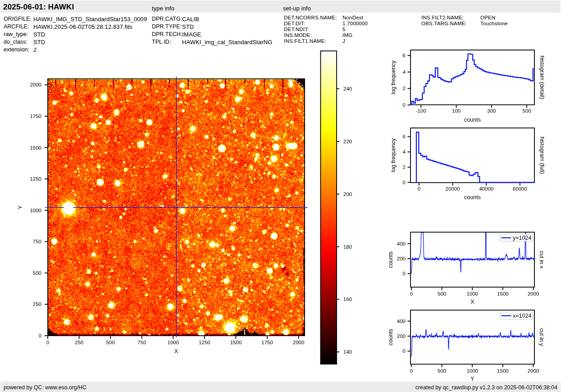 The height and width of the screenshot is (392, 561). What do you see at coordinates (456, 111) in the screenshot?
I see `svg-text: 100` at bounding box center [456, 111].